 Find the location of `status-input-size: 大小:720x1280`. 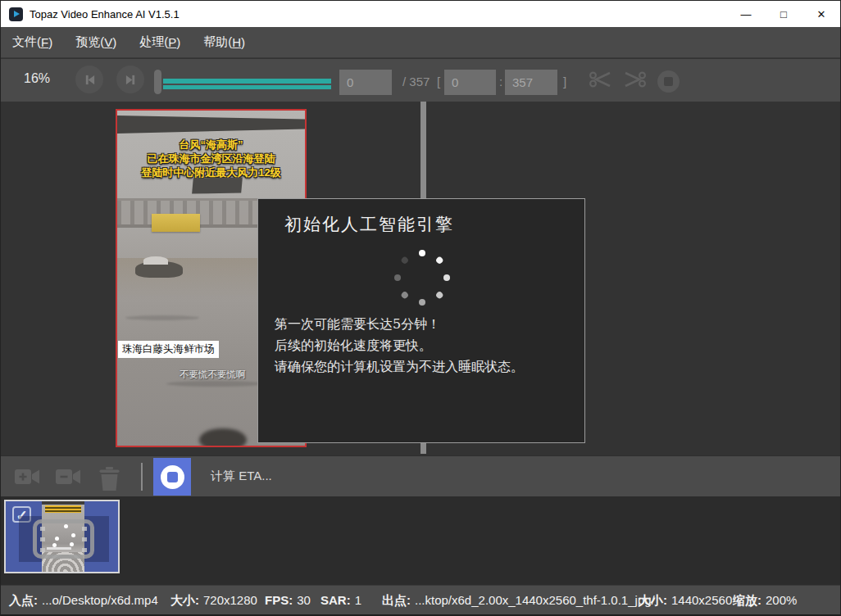

status-input-size: 大小:720x1280 is located at coordinates (214, 601).